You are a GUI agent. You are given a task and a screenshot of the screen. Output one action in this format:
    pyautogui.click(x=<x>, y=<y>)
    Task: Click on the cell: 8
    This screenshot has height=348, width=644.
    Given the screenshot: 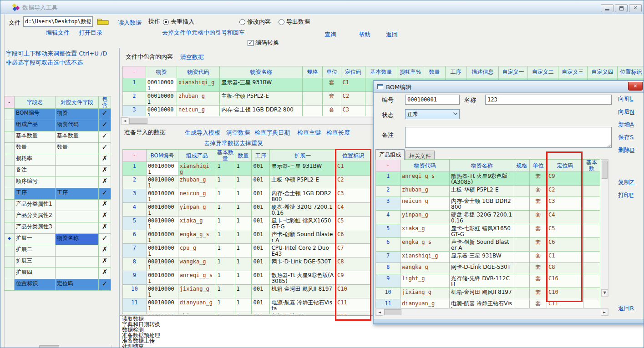 What is the action you would take?
    pyautogui.click(x=135, y=264)
    